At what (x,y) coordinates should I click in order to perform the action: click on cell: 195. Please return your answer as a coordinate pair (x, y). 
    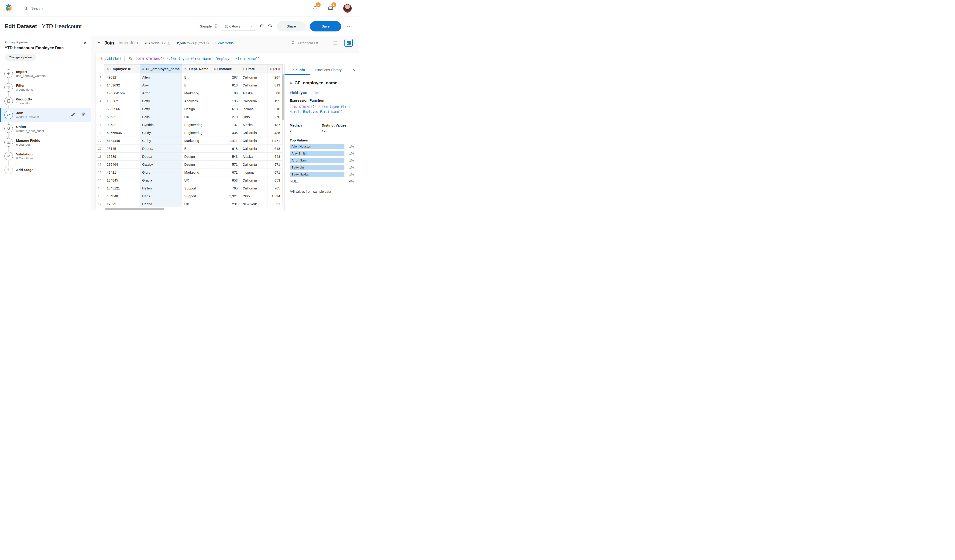
    Looking at the image, I should click on (226, 101).